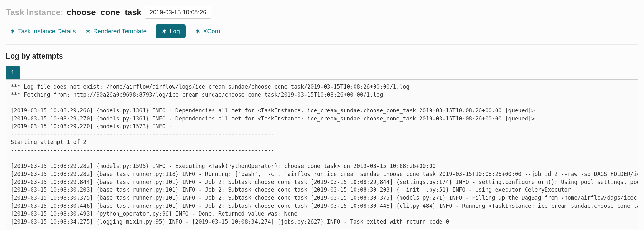 Image resolution: width=644 pixels, height=230 pixels. What do you see at coordinates (207, 31) in the screenshot?
I see `tab-xcom: XCom` at bounding box center [207, 31].